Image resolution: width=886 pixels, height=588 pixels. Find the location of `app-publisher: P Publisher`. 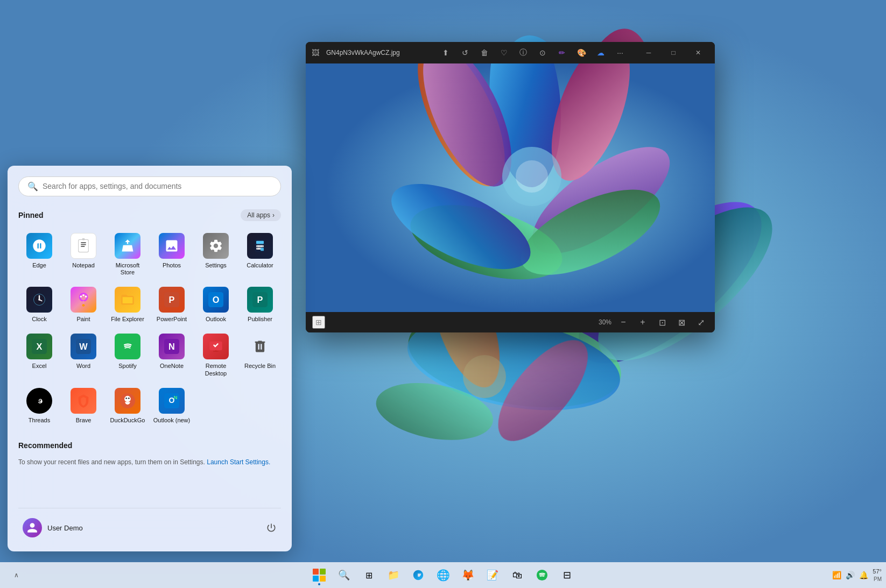

app-publisher: P Publisher is located at coordinates (260, 304).